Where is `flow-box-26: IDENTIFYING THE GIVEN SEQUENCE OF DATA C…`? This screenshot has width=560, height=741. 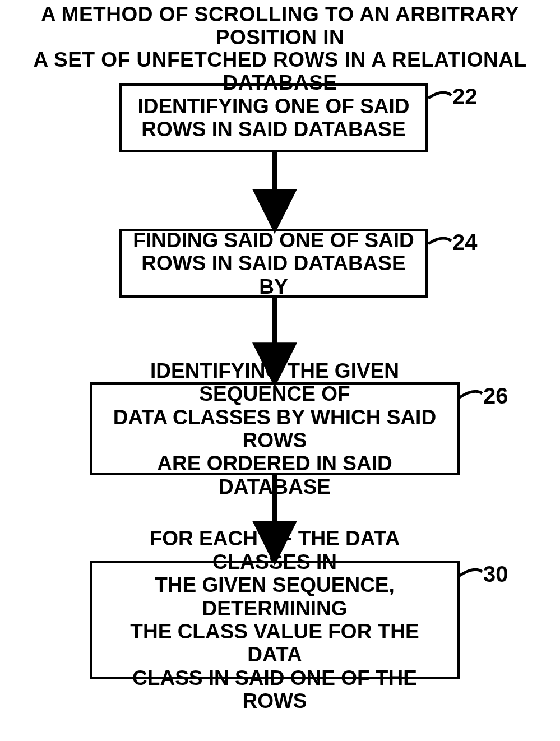 flow-box-26: IDENTIFYING THE GIVEN SEQUENCE OF DATA C… is located at coordinates (275, 429).